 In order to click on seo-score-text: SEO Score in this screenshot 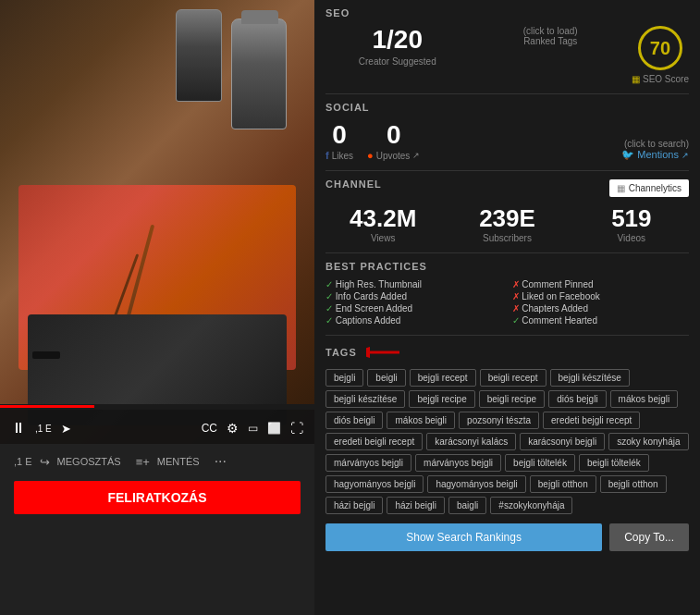, I will do `click(666, 80)`.